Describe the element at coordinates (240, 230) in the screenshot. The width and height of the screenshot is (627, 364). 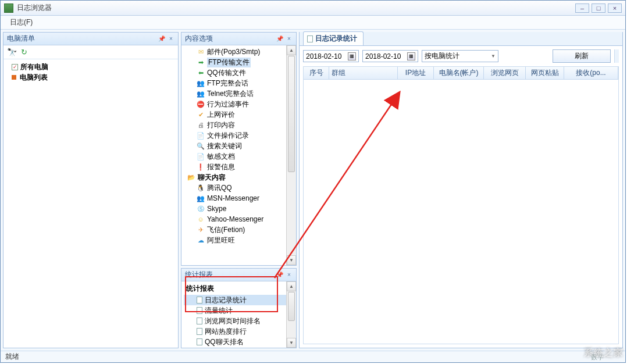
I see `chat-item-fetion: ✈飞信(Fetion)` at that location.